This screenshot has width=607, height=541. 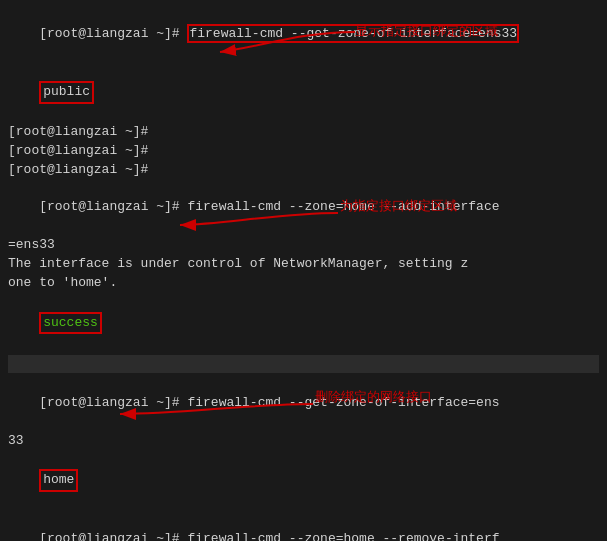 I want to click on command-text: firewall-cmd --get-zone-of-interface=ens, so click(x=343, y=402).